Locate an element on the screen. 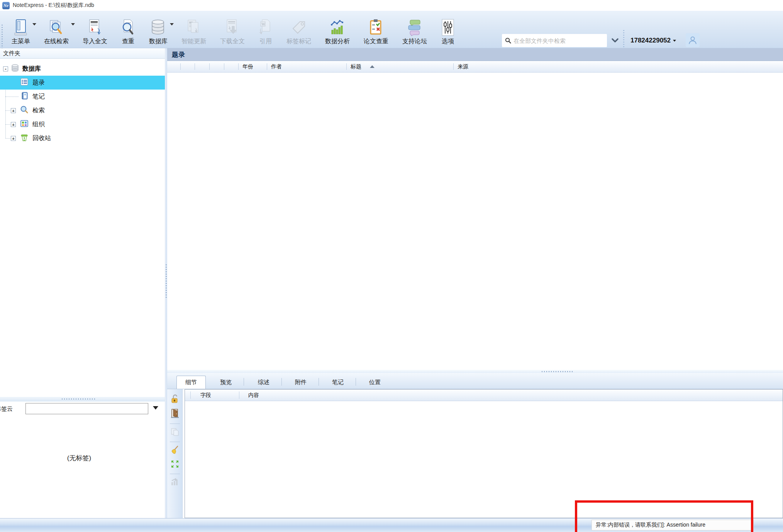 This screenshot has height=532, width=783. notebook-icon is located at coordinates (24, 97).